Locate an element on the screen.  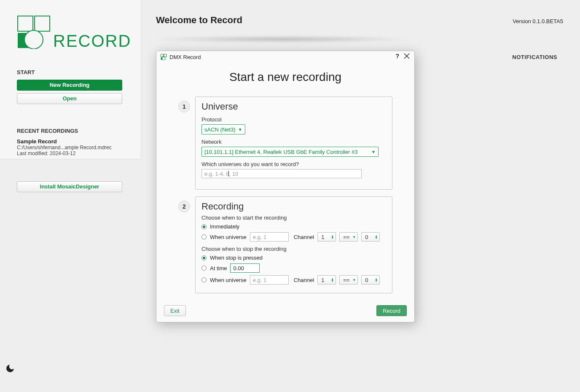
logo-text: RECORD is located at coordinates (92, 41).